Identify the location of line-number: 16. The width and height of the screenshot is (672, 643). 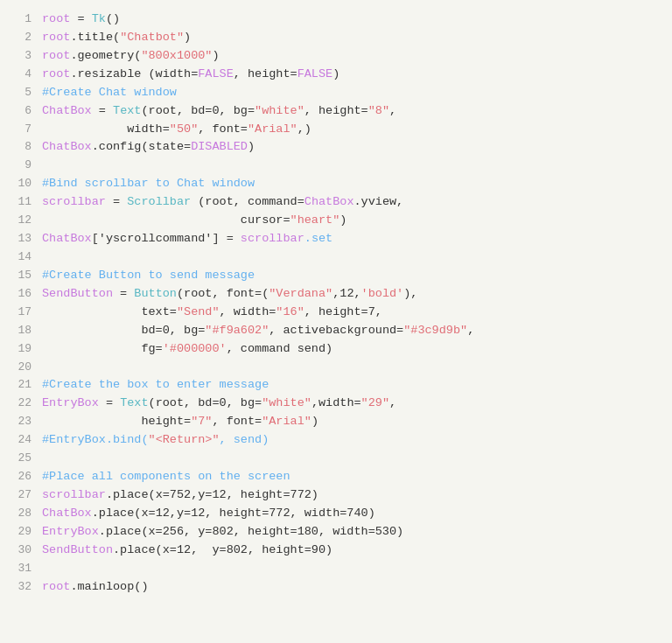
(19, 294).